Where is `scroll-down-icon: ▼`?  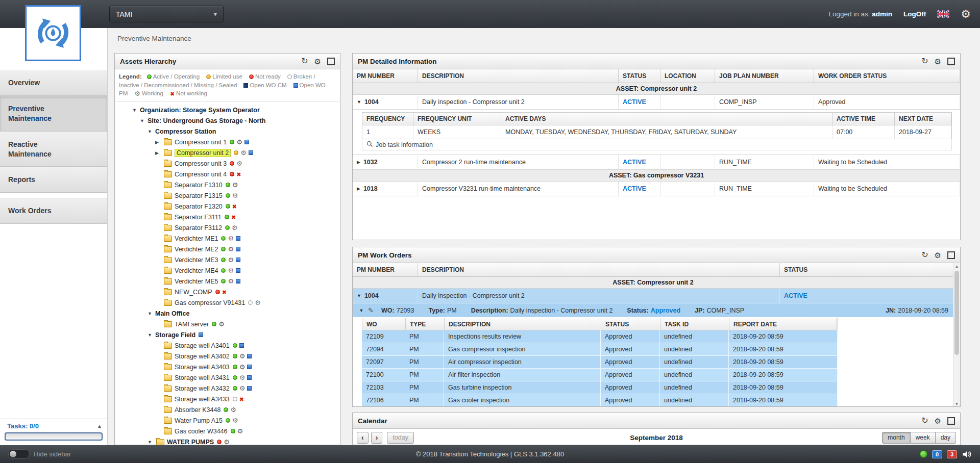 scroll-down-icon: ▼ is located at coordinates (957, 404).